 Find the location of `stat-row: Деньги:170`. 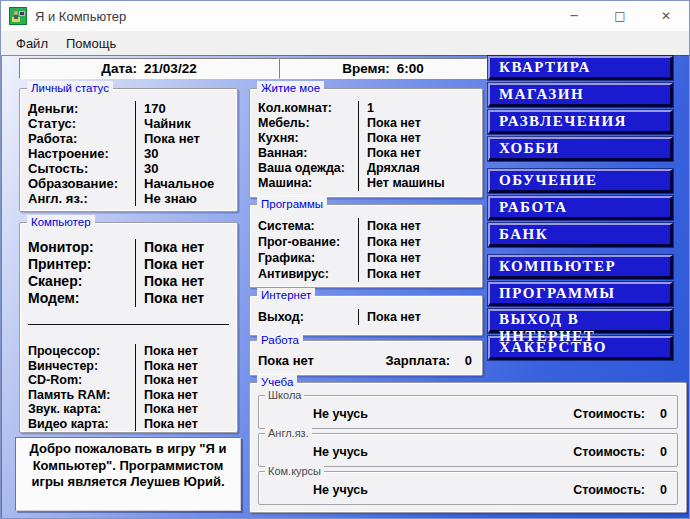

stat-row: Деньги:170 is located at coordinates (130, 108).